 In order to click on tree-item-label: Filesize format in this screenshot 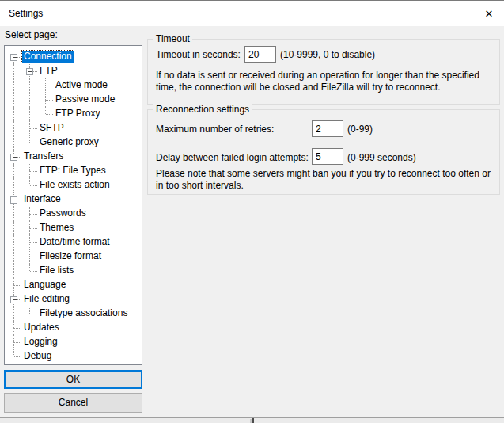, I will do `click(70, 257)`.